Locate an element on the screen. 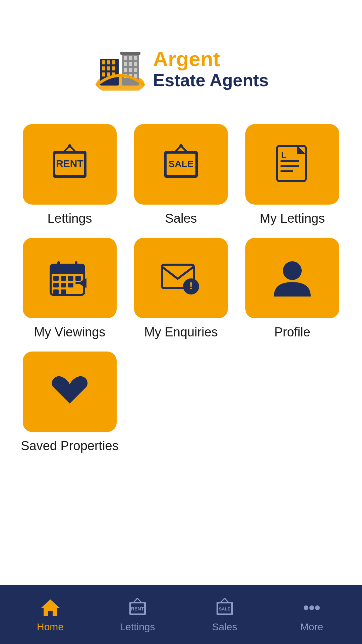  my-enquiries-item: ! My Enquiries is located at coordinates (181, 288).